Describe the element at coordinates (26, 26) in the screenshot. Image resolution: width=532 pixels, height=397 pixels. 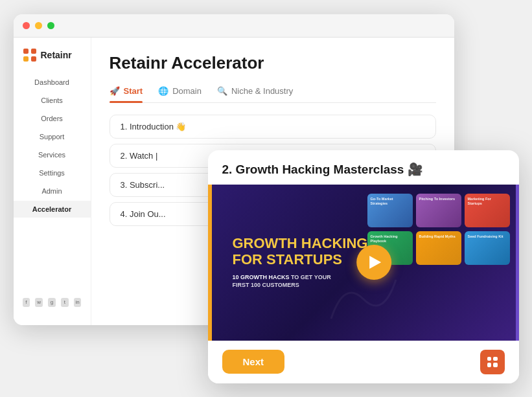
I see `dot-red` at that location.